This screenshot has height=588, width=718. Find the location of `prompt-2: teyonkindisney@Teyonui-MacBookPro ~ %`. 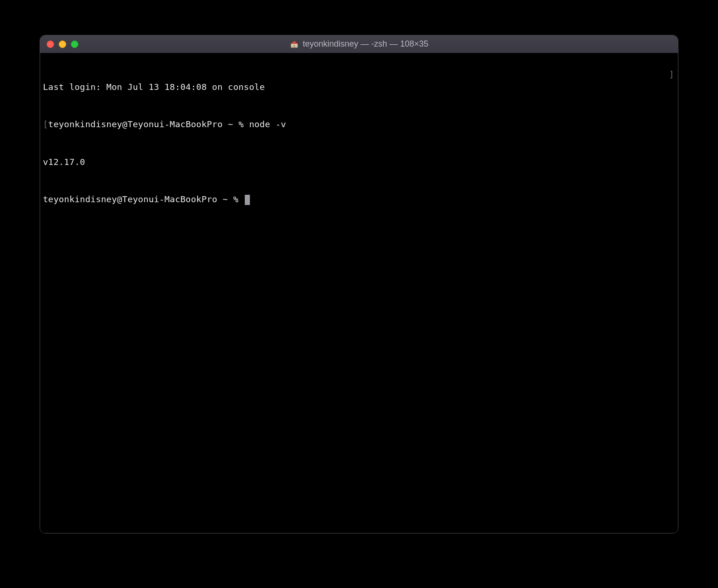

prompt-2: teyonkindisney@Teyonui-MacBookPro ~ % is located at coordinates (144, 199).